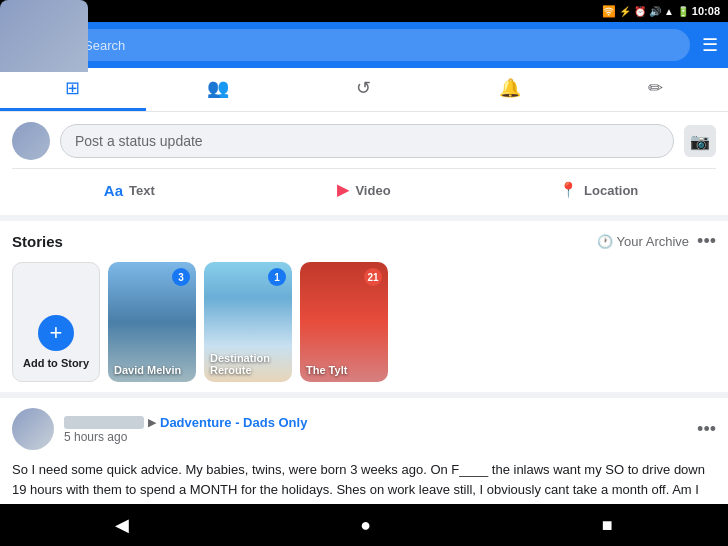  What do you see at coordinates (104, 422) in the screenshot?
I see `post-author-name-blurred` at bounding box center [104, 422].